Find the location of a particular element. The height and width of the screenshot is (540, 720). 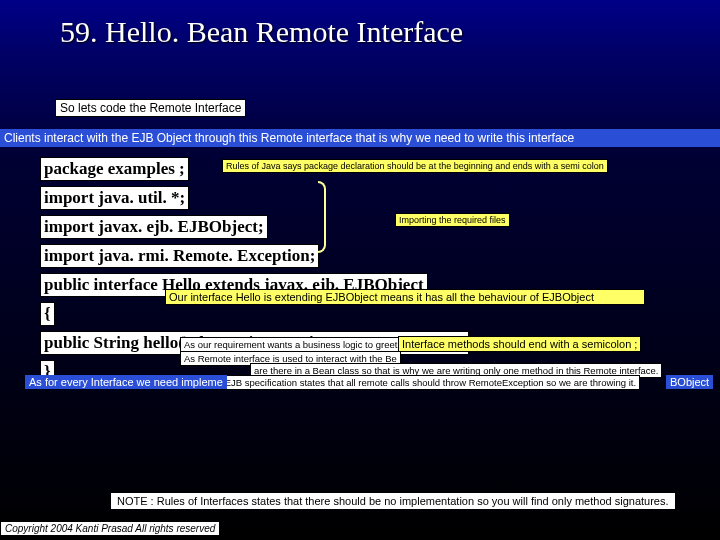

code-line-1: package examples ; is located at coordinates (114, 169).